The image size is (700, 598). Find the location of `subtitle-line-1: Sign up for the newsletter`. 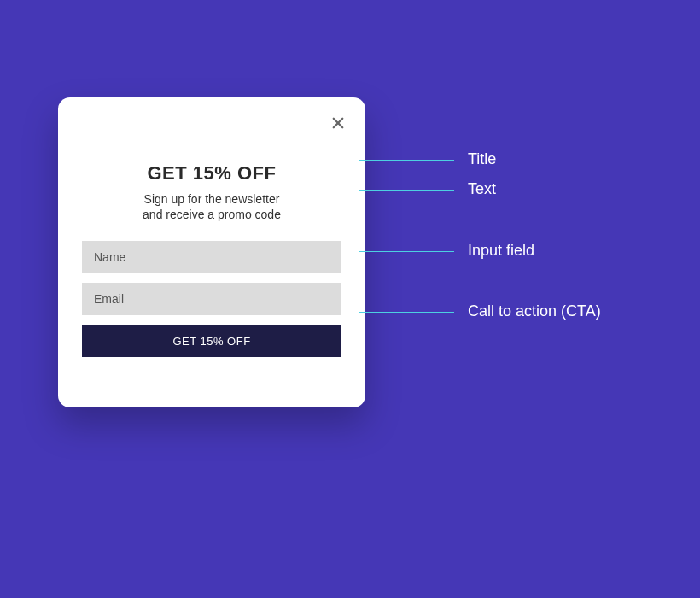

subtitle-line-1: Sign up for the newsletter is located at coordinates (212, 199).